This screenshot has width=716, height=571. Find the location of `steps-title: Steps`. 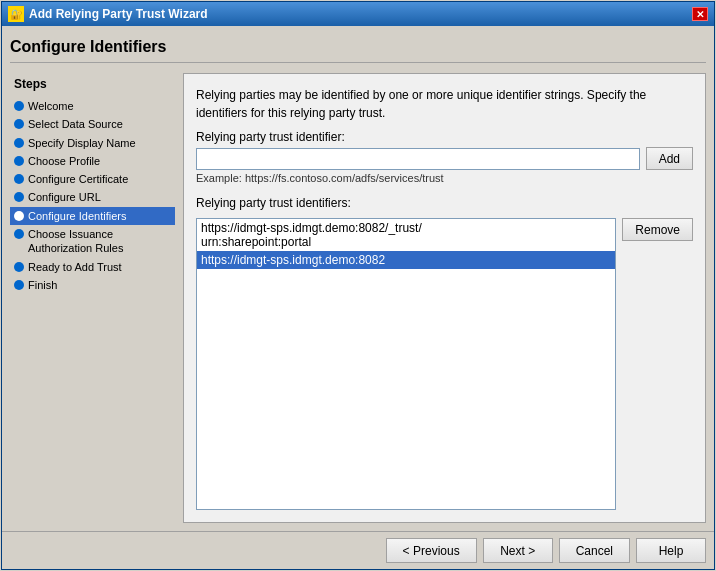

steps-title: Steps is located at coordinates (92, 84).